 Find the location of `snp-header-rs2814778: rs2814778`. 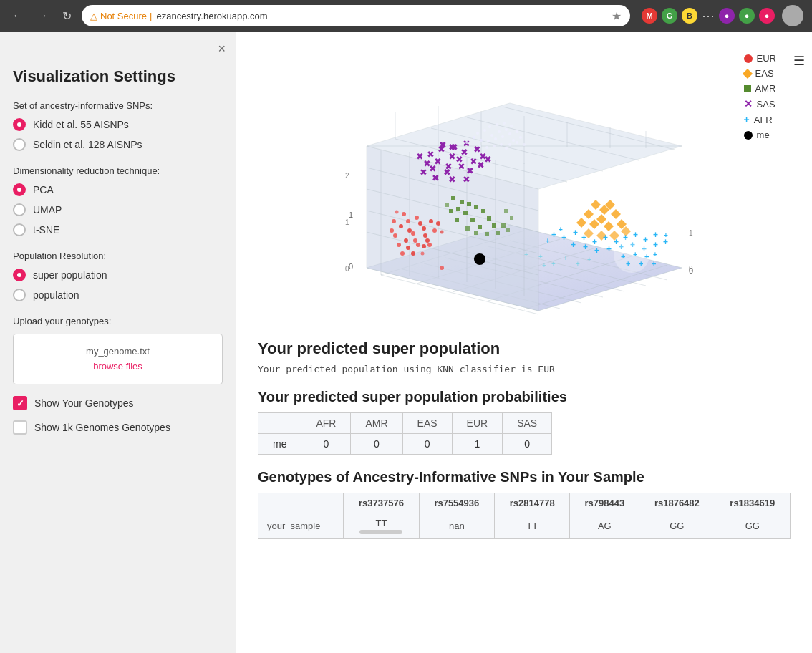

snp-header-rs2814778: rs2814778 is located at coordinates (533, 503).